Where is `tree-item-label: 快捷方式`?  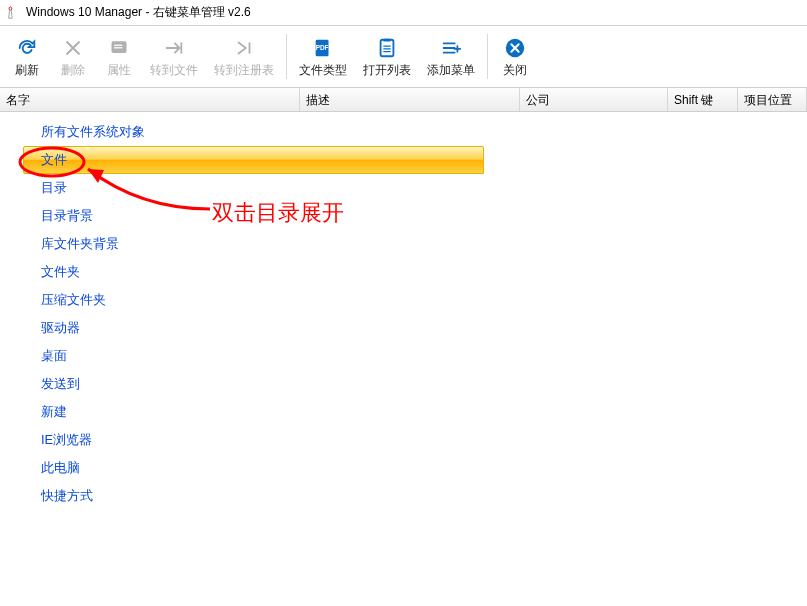 tree-item-label: 快捷方式 is located at coordinates (58, 496).